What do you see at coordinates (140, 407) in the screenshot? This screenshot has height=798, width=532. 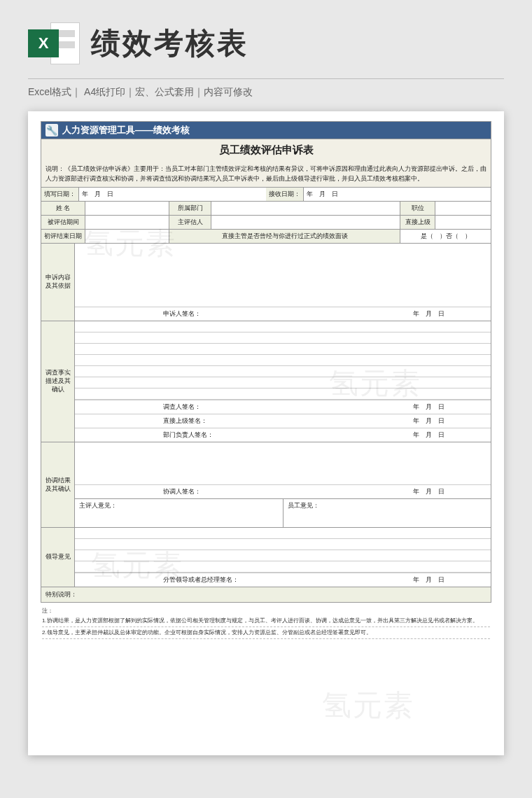 I see `sig-investigator: 调查人签名：` at bounding box center [140, 407].